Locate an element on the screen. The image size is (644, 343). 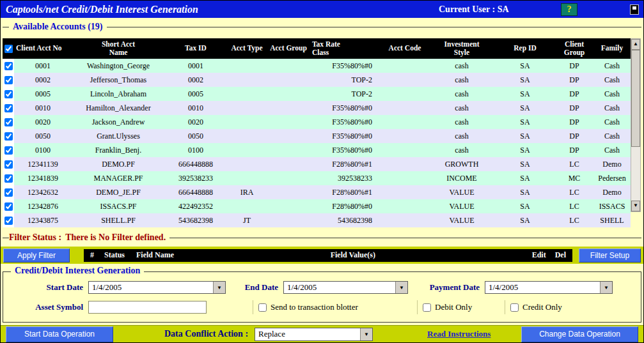
cell-client-acct-no: 0020 is located at coordinates (43, 122).